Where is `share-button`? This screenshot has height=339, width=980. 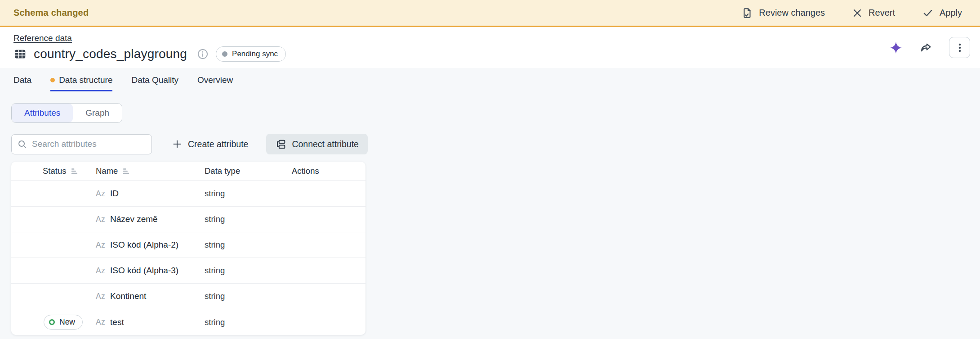
share-button is located at coordinates (926, 48).